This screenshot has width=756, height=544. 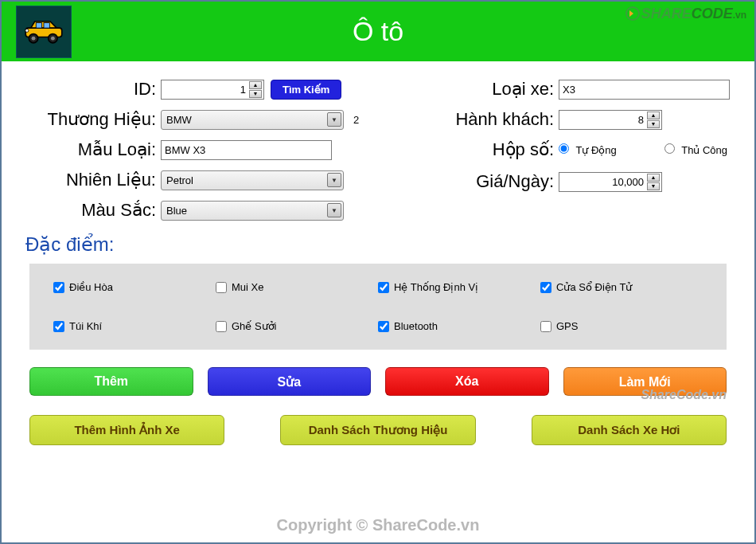 What do you see at coordinates (587, 150) in the screenshot?
I see `gearbox-auto-radio: Tự Động` at bounding box center [587, 150].